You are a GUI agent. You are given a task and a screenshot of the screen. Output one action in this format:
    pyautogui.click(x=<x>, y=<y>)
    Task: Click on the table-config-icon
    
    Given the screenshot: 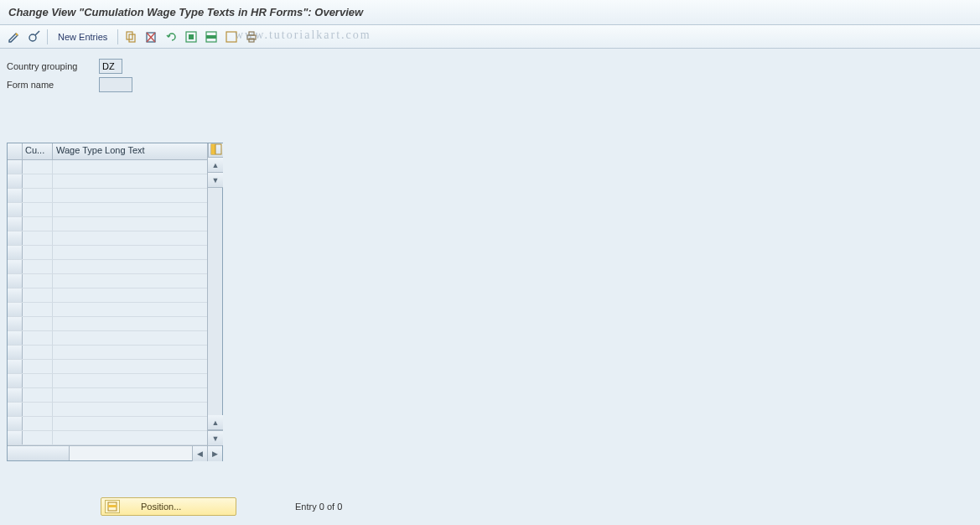 What is the action you would take?
    pyautogui.click(x=215, y=151)
    